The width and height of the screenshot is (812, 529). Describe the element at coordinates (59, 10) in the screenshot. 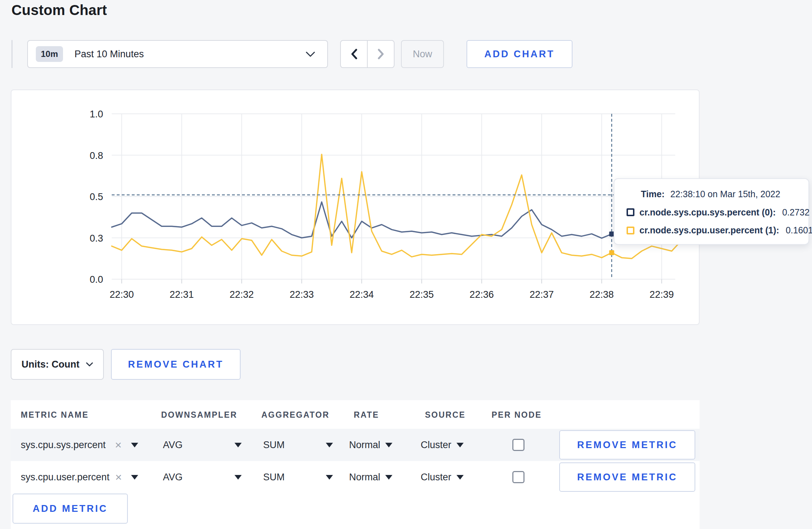

I see `page-title: Custom Chart` at that location.